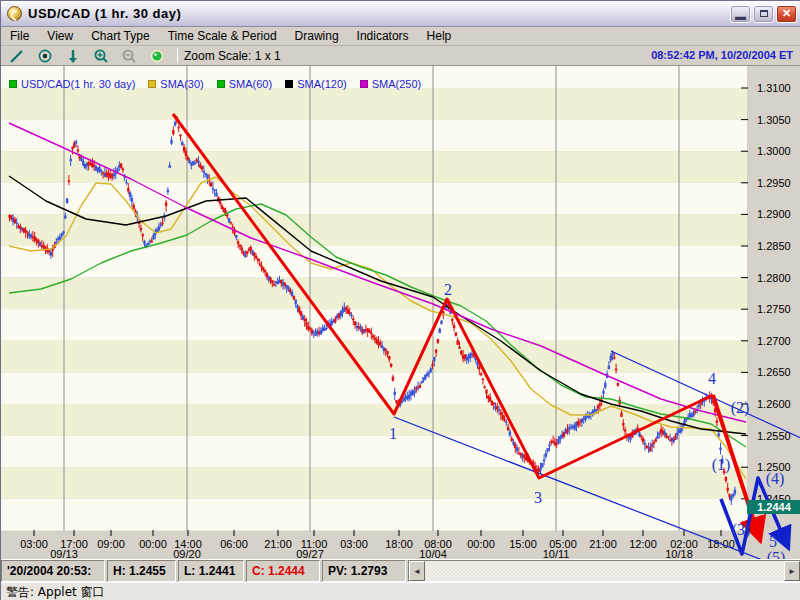 This screenshot has height=600, width=800. Describe the element at coordinates (433, 554) in the screenshot. I see `x-axis-date-label: 10/04` at that location.